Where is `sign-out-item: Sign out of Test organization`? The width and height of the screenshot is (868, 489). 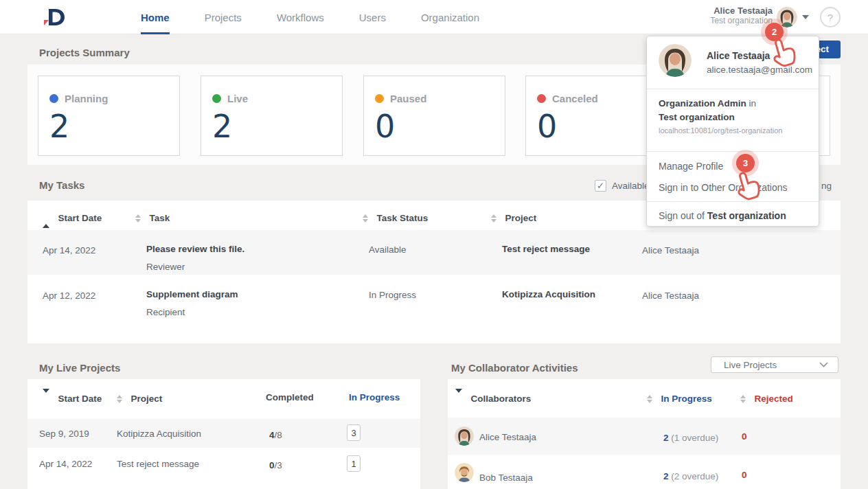
sign-out-item: Sign out of Test organization is located at coordinates (722, 216).